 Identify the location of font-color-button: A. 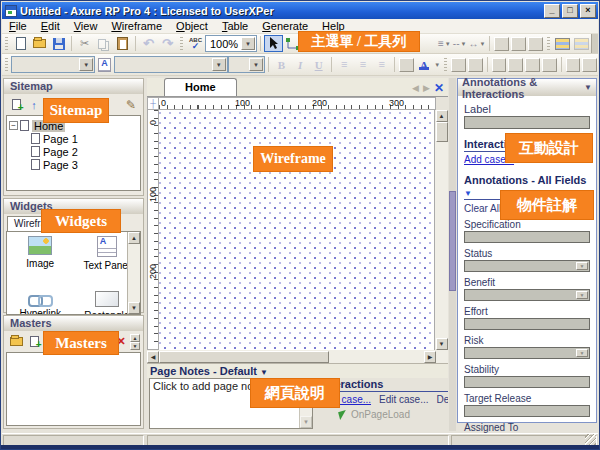
(424, 64).